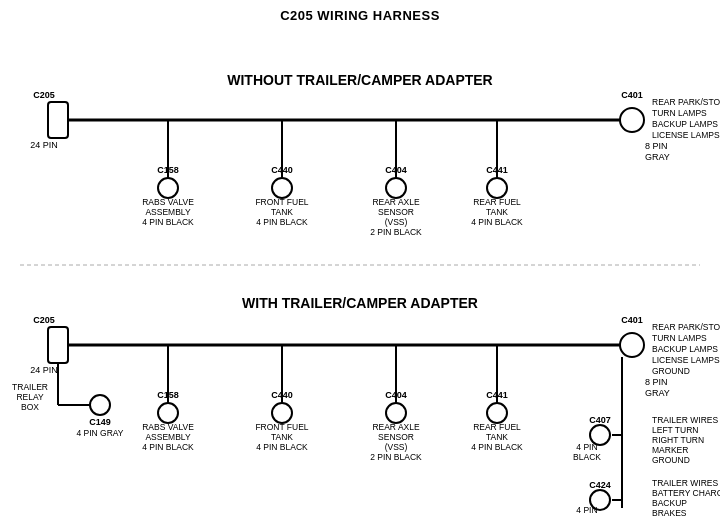 The width and height of the screenshot is (720, 517). I want to click on svg-text: RELAY, so click(30, 397).